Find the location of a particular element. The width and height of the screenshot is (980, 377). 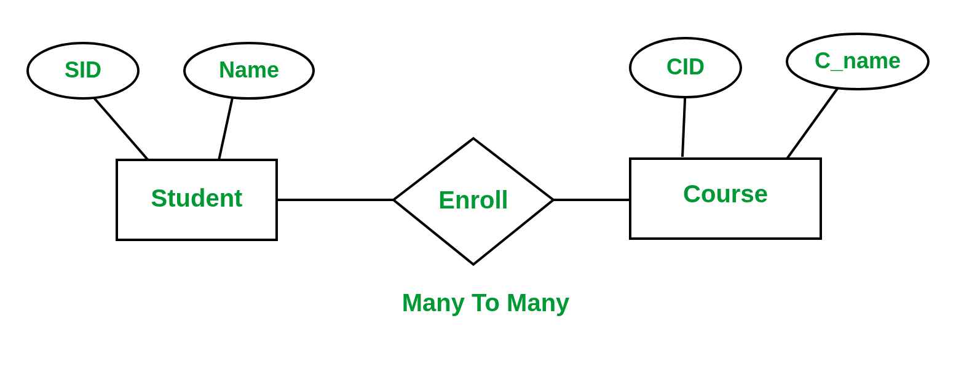

entity-course-label: Course is located at coordinates (725, 194).